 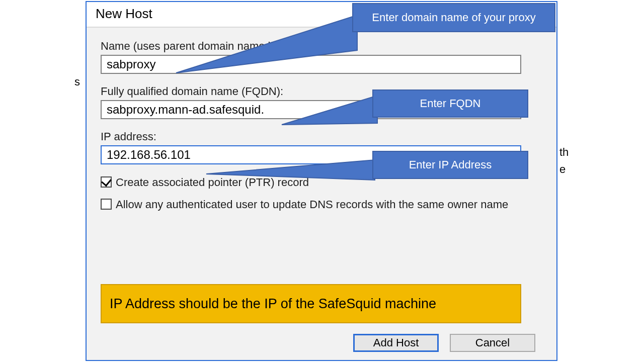 I want to click on ptr-checkbox, so click(x=106, y=182).